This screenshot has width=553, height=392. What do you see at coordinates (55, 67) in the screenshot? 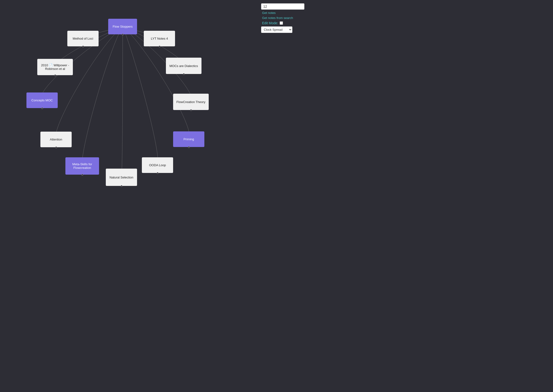
I see `node-willpower: 2010 📄 Willpower - Robinson et al` at bounding box center [55, 67].